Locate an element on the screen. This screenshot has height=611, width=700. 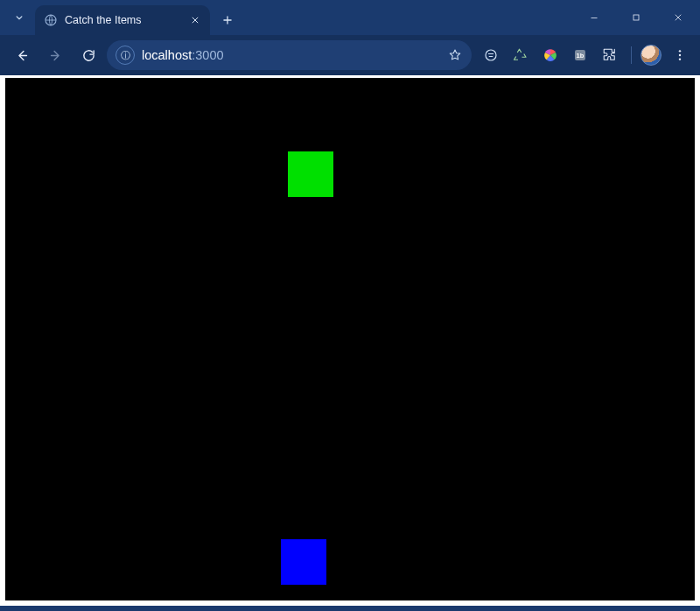
translate-icon is located at coordinates (491, 55).